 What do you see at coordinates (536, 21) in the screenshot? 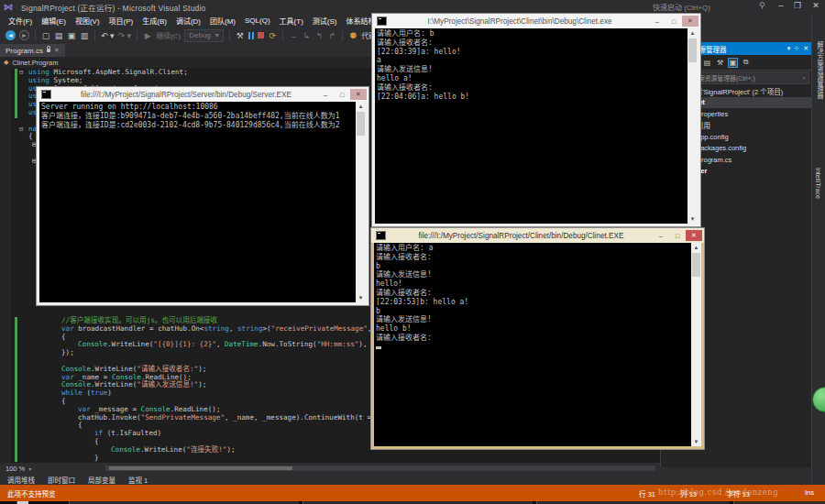
I see `console-titlebar: I:\MyProject\SignalRProject\Clinet\bin\D…` at bounding box center [536, 21].